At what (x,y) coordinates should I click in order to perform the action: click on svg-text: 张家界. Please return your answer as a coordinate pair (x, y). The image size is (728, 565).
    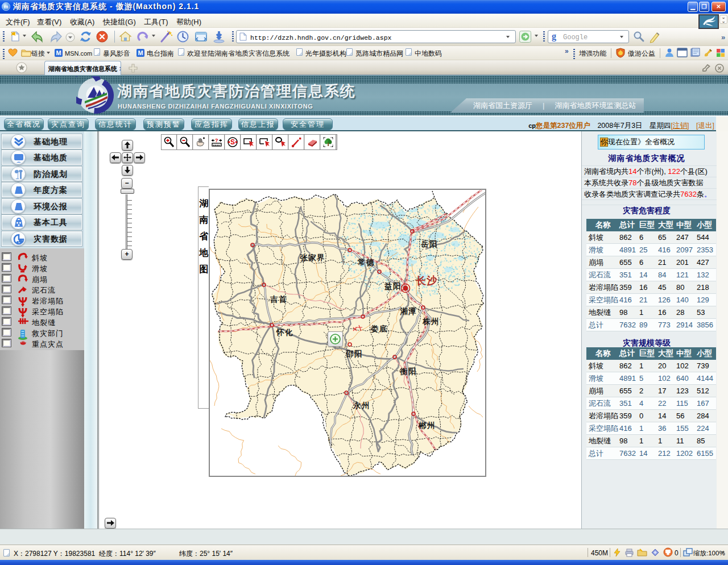
    Looking at the image, I should click on (313, 258).